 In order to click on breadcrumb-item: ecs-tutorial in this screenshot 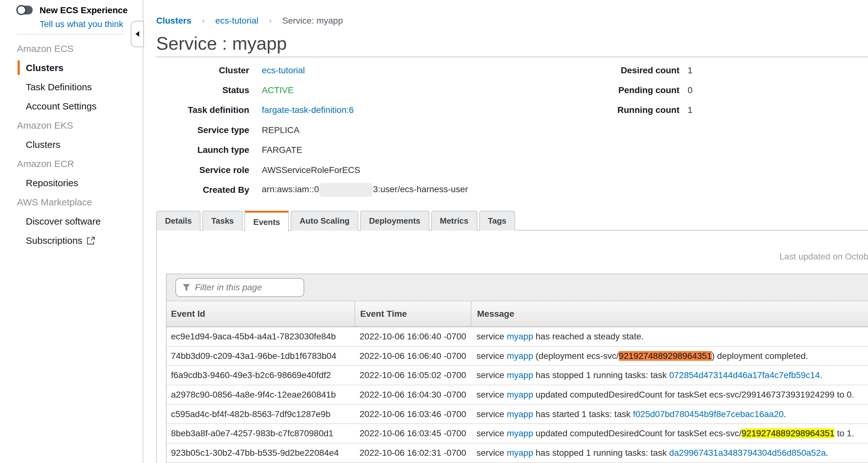, I will do `click(237, 21)`.